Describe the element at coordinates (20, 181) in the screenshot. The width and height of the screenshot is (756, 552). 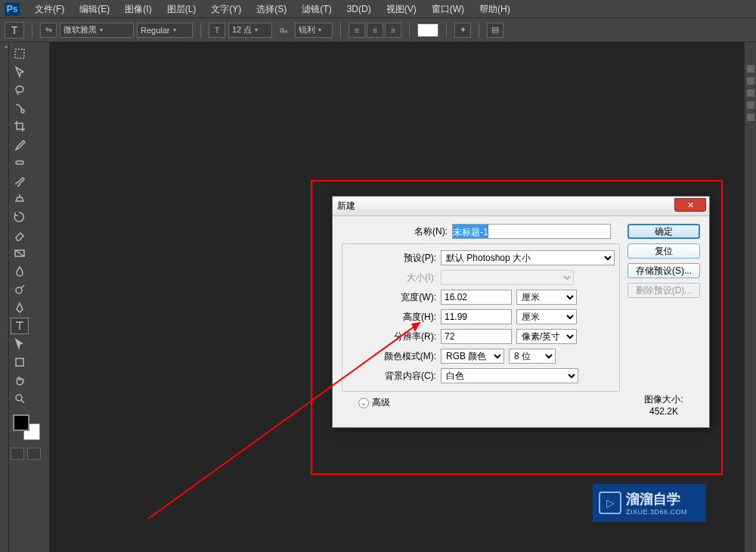
I see `brush-tool` at that location.